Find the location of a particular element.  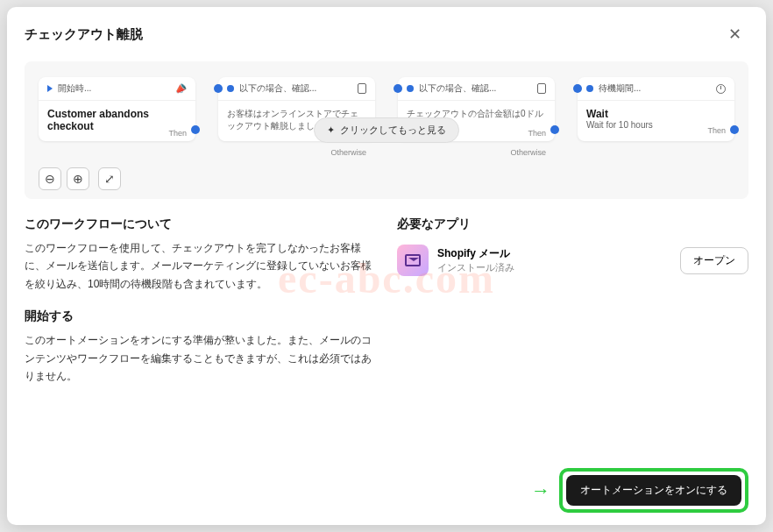

node-header-label: 待機期間... is located at coordinates (620, 89).